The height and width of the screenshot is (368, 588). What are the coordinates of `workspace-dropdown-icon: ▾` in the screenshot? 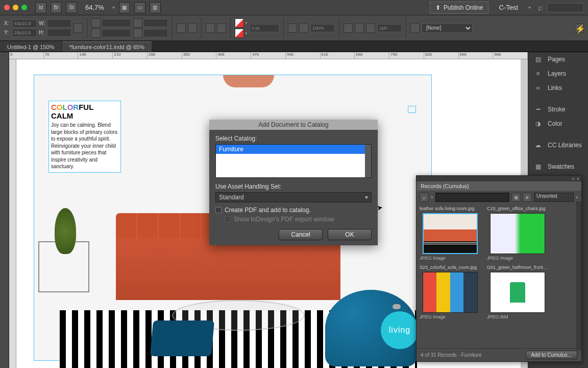 It's located at (530, 7).